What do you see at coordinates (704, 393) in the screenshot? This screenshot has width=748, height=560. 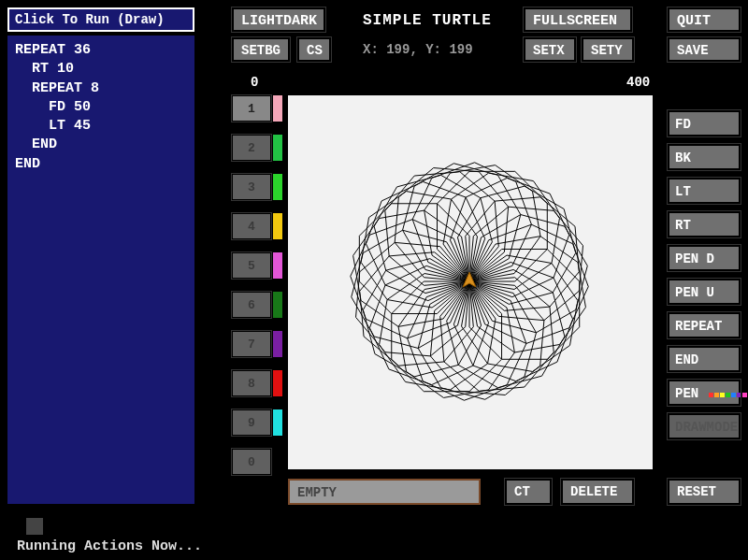 I see `pen-button: PEN` at bounding box center [704, 393].